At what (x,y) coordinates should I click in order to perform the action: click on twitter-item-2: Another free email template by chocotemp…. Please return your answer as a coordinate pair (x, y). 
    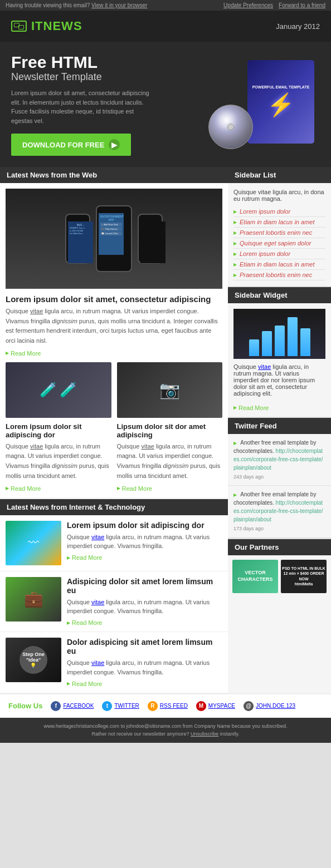
    Looking at the image, I should click on (280, 512).